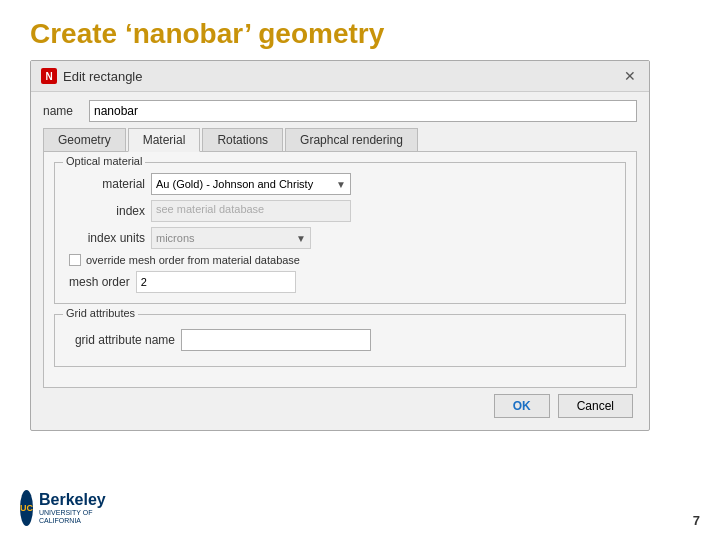 The image size is (720, 540). Describe the element at coordinates (210, 209) in the screenshot. I see `index-placeholder: see material database` at that location.